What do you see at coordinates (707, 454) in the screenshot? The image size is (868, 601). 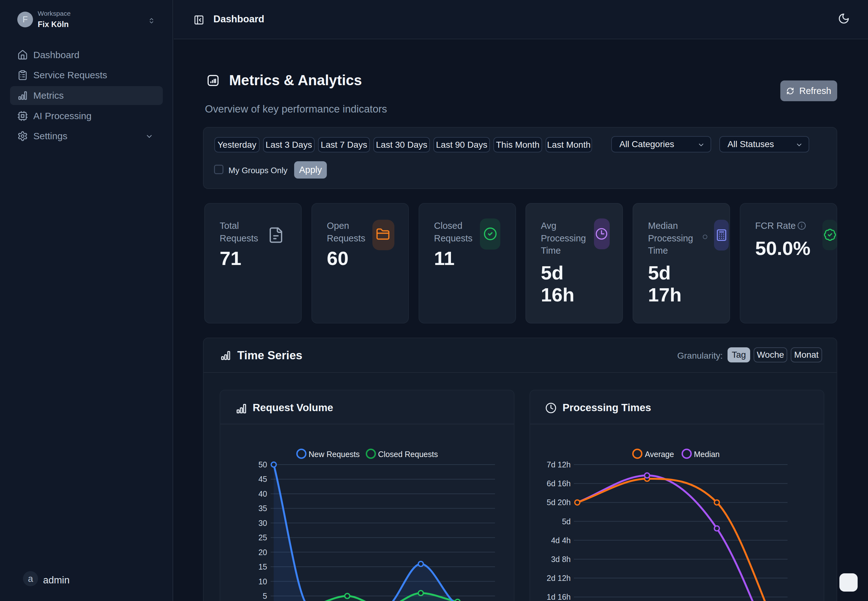 I see `svg-text: Median` at bounding box center [707, 454].